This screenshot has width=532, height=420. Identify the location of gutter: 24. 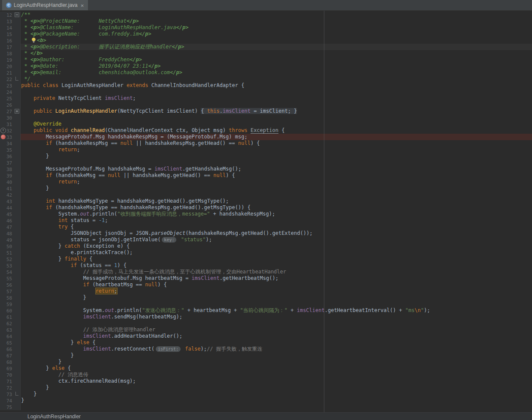
(10, 92).